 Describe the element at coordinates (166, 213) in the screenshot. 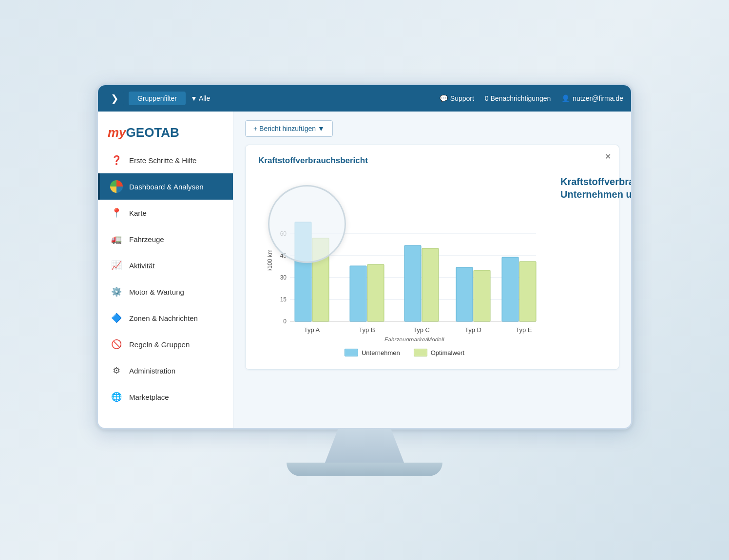

I see `sidebar-item-karte: 📍 Karte` at that location.